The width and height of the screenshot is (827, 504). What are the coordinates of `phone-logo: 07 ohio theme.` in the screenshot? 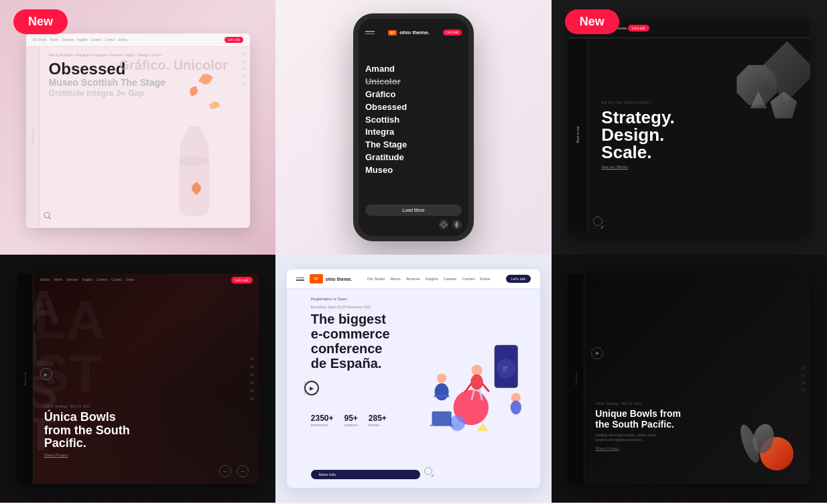 It's located at (409, 32).